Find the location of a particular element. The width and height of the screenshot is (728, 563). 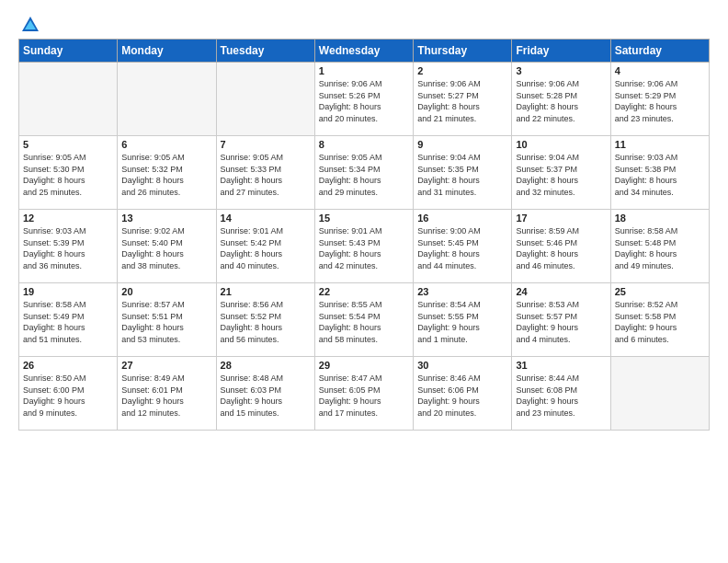

day-number: 15 is located at coordinates (364, 218).